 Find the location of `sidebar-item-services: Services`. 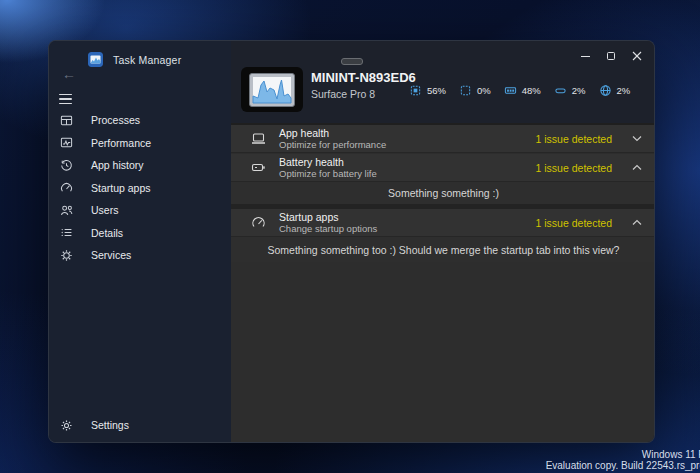

sidebar-item-services: Services is located at coordinates (140, 256).